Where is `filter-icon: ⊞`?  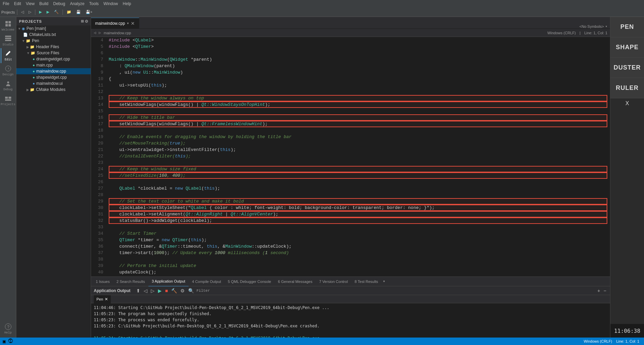 filter-icon: ⊞ is located at coordinates (82, 21).